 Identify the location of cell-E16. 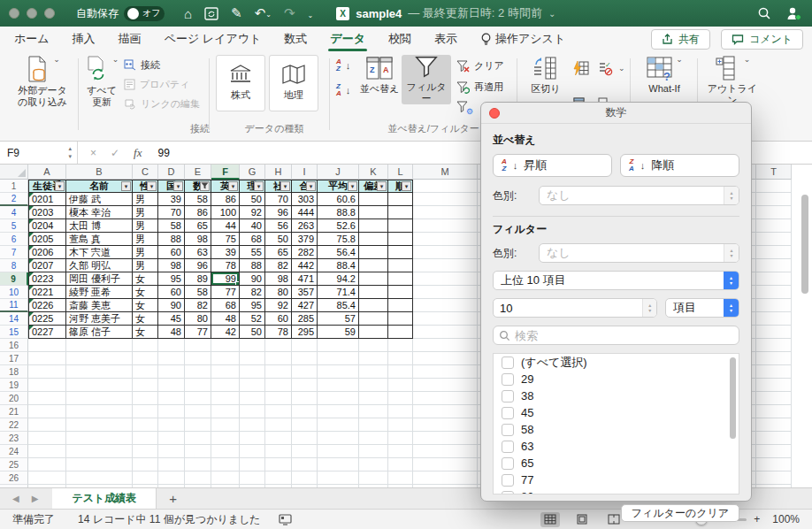
(198, 345).